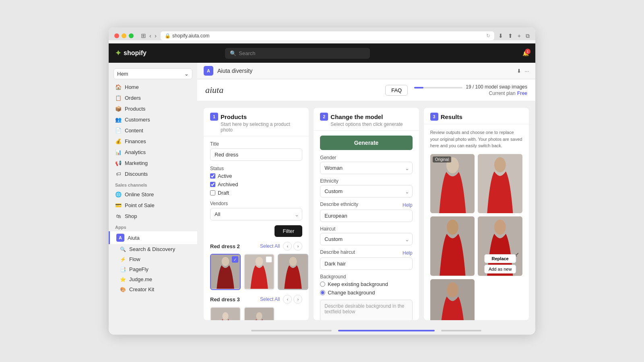 The width and height of the screenshot is (644, 362). What do you see at coordinates (298, 246) in the screenshot?
I see `next-product-1: ›` at bounding box center [298, 246].